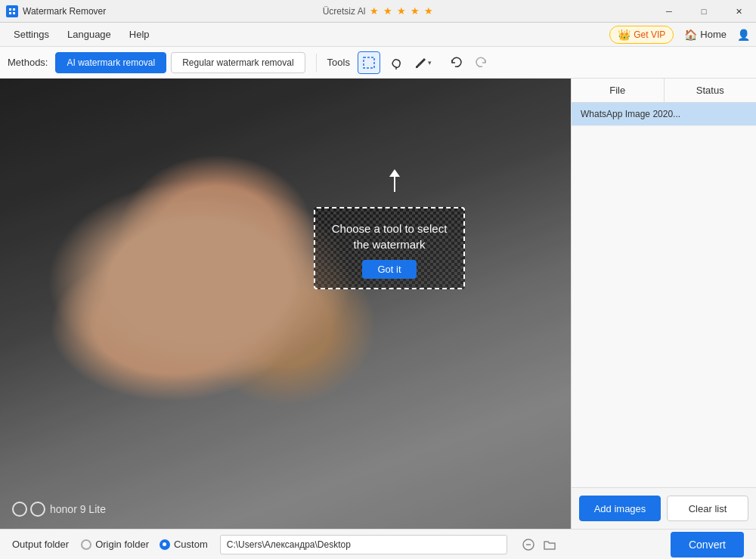 This screenshot has width=756, height=559. I want to click on file-item: WhatsApp Image 2020..., so click(664, 115).